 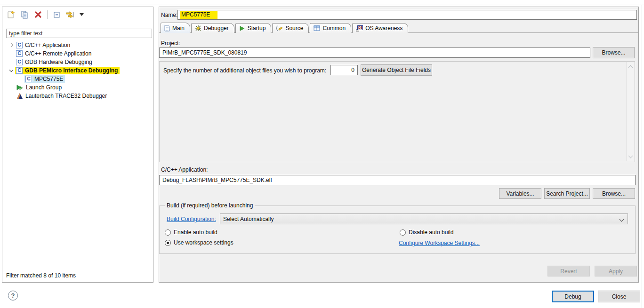 I want to click on lauterbach-trace32-icon, so click(x=20, y=96).